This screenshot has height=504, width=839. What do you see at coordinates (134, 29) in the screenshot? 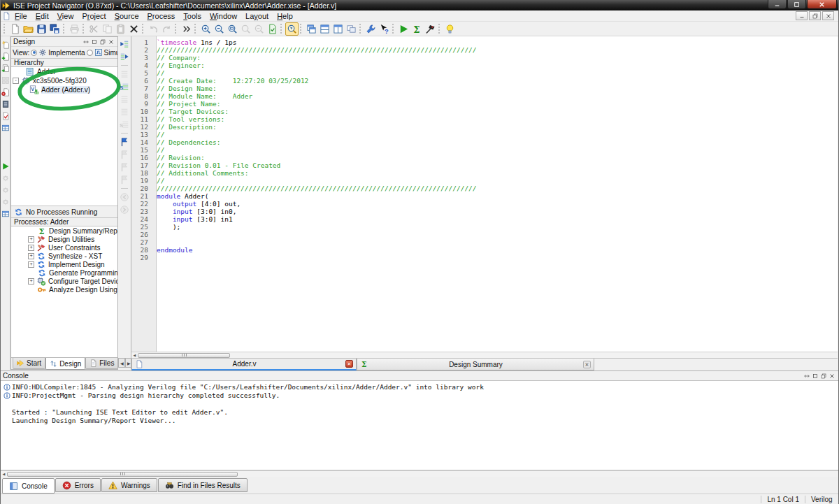
I see `delete-button` at bounding box center [134, 29].